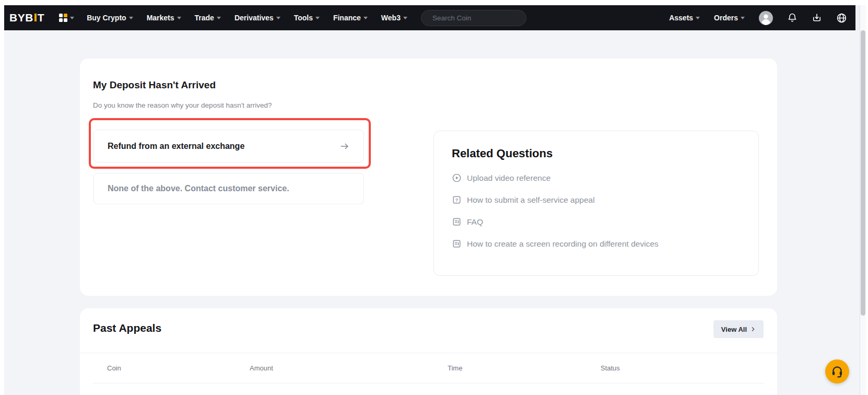 The width and height of the screenshot is (868, 395). I want to click on option-label: Refund from an external exchange, so click(176, 146).